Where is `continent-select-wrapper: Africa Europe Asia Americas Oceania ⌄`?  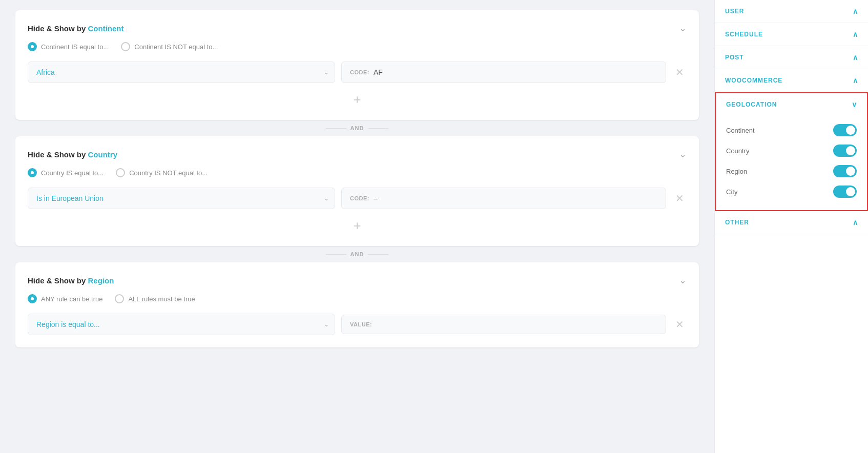
continent-select-wrapper: Africa Europe Asia Americas Oceania ⌄ is located at coordinates (181, 72).